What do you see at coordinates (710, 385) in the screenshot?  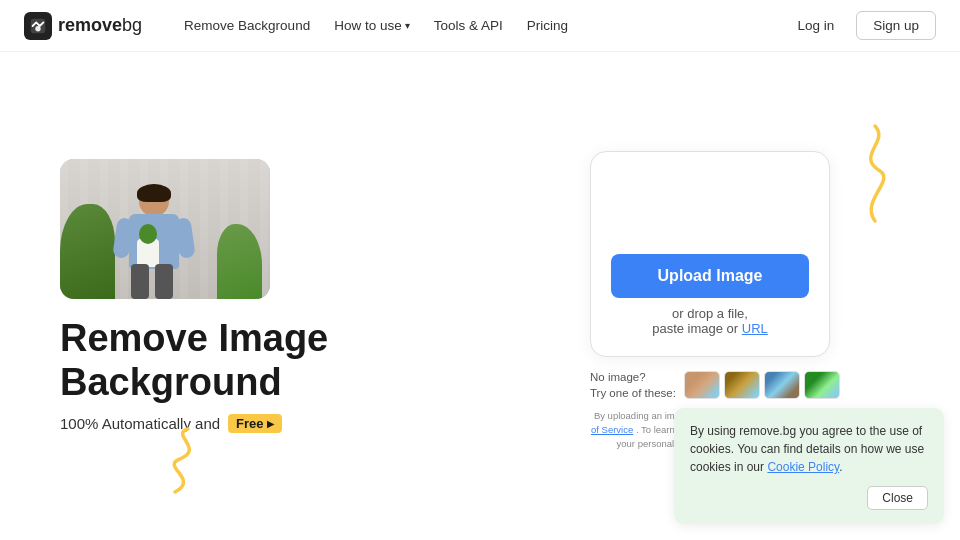 I see `try-section: No image? Try one of these:` at bounding box center [710, 385].